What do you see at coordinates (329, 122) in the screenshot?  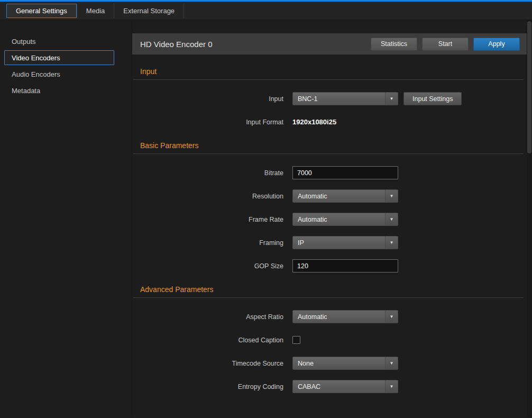 I see `input-format-row: Input Format 1920x1080i25` at bounding box center [329, 122].